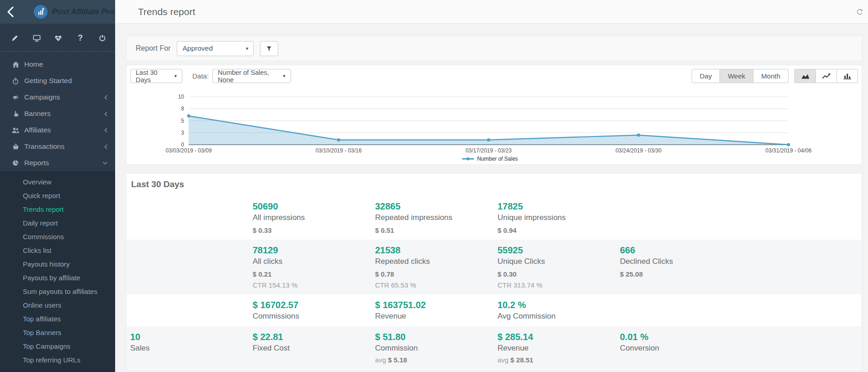  What do you see at coordinates (494, 48) in the screenshot?
I see `report-filter-card: Report For Approved ▾` at bounding box center [494, 48].